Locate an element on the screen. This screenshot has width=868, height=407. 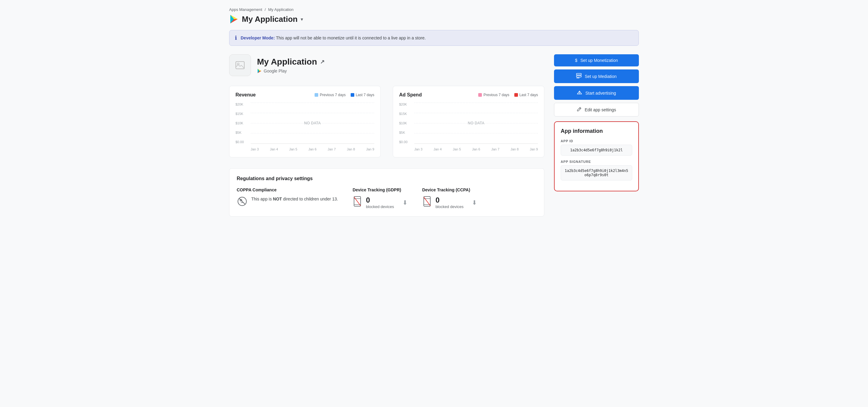
developer-mode-banner: ℹ Developer Mode: This app will not be a… is located at coordinates (434, 38).